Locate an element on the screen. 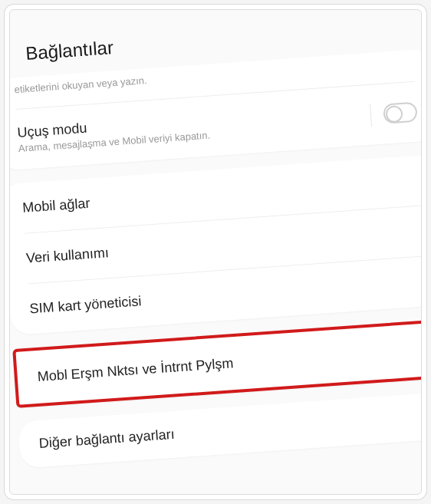 The height and width of the screenshot is (504, 431). more-connections-label: Diğer bağlantı ayarları is located at coordinates (230, 430).